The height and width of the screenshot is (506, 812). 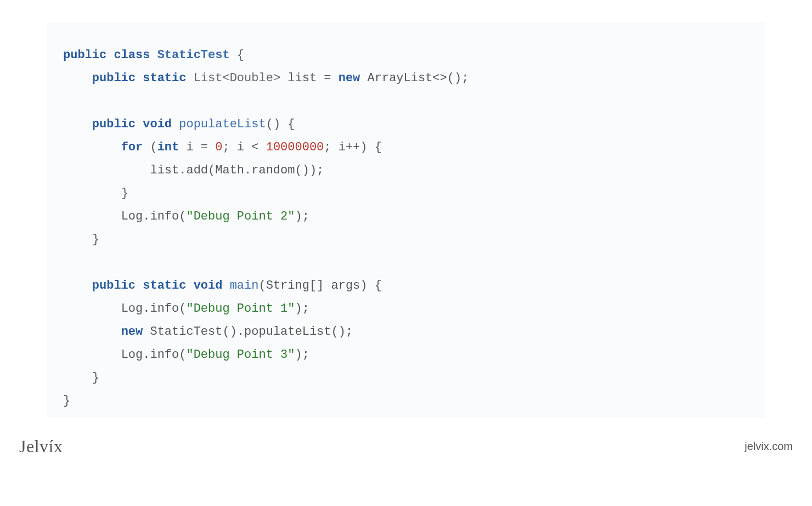 What do you see at coordinates (237, 170) in the screenshot?
I see `stmt-add: list.add(Math.random());` at bounding box center [237, 170].